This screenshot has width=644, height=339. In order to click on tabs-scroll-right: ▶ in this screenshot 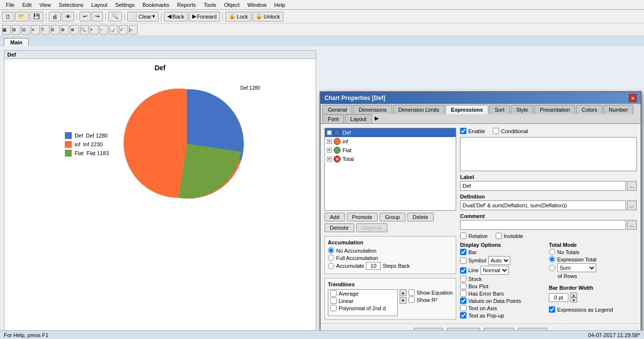, I will do `click(377, 119)`.